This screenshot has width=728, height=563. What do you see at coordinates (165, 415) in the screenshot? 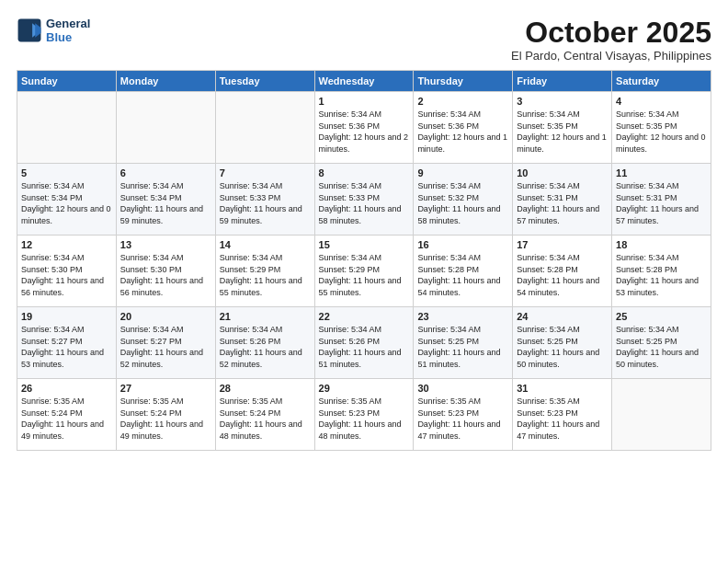
I see `calendar-cell: 27Sunrise: 5:35 AM Sunset: 5:24 PM Dayli…` at bounding box center [165, 415].